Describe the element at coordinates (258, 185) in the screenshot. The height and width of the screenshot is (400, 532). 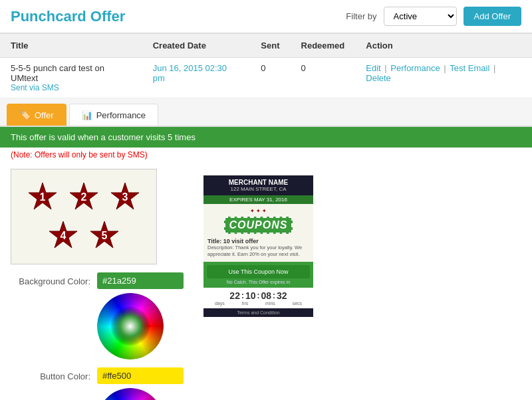
I see `coupon-header: MERCHANT NAME 122 MAIN STREET, CA` at that location.